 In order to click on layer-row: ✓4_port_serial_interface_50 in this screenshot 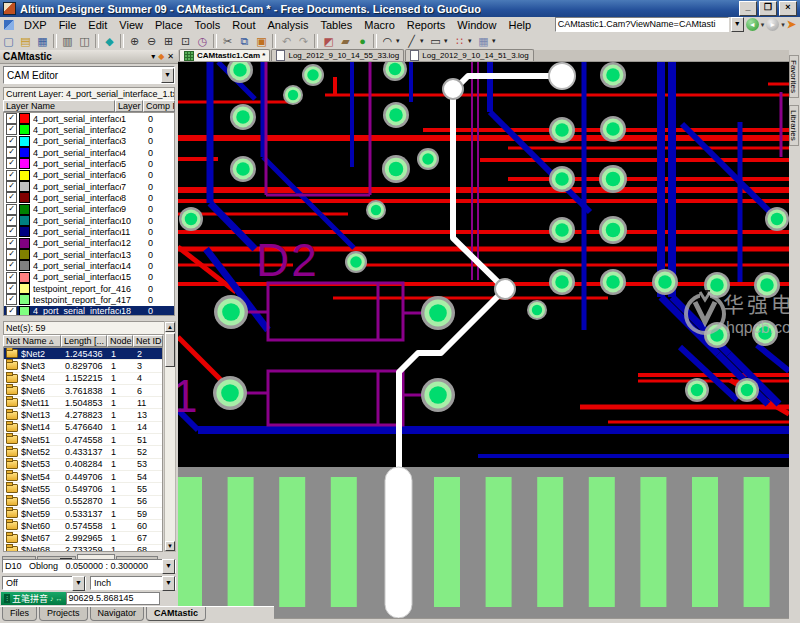, I will do `click(89, 164)`.